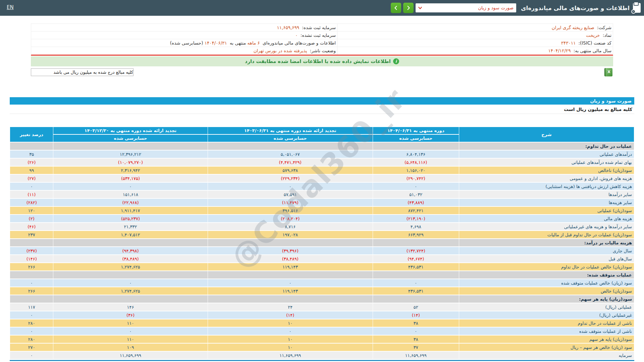 The height and width of the screenshot is (362, 644). I want to click on row-label: بهای تمام شده درآمدهای عملیاتی, so click(547, 162).